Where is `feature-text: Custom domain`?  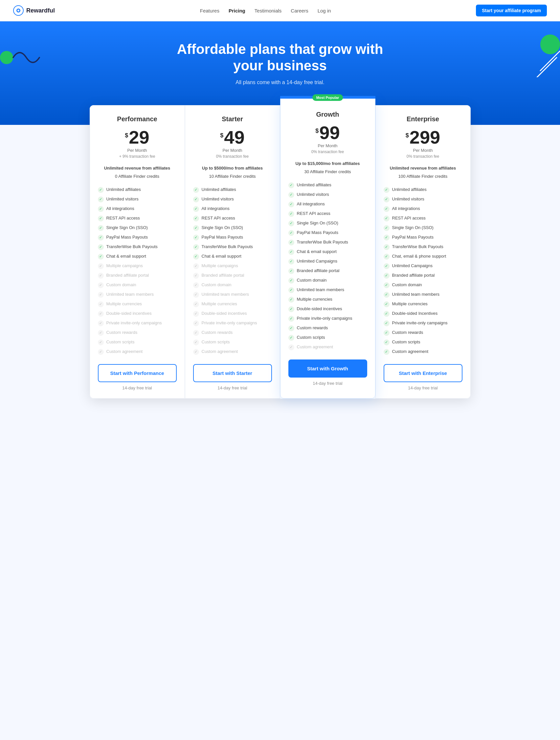
feature-text: Custom domain is located at coordinates (407, 285).